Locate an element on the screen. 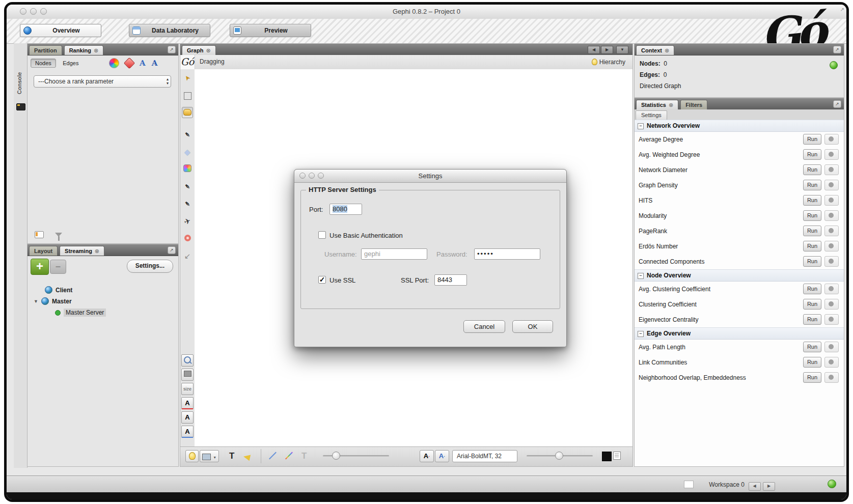 The width and height of the screenshot is (853, 504). refresh-context-icon is located at coordinates (834, 65).